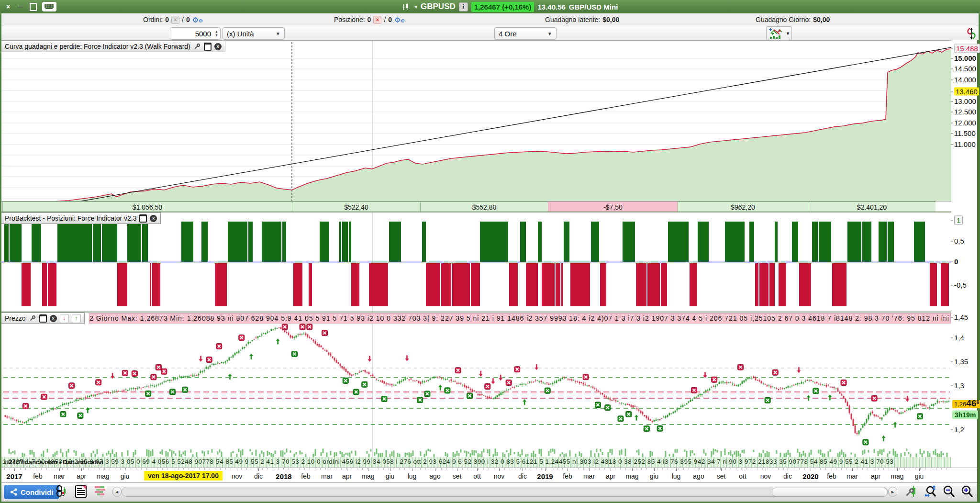 The height and width of the screenshot is (503, 980). I want to click on news-icon, so click(81, 492).